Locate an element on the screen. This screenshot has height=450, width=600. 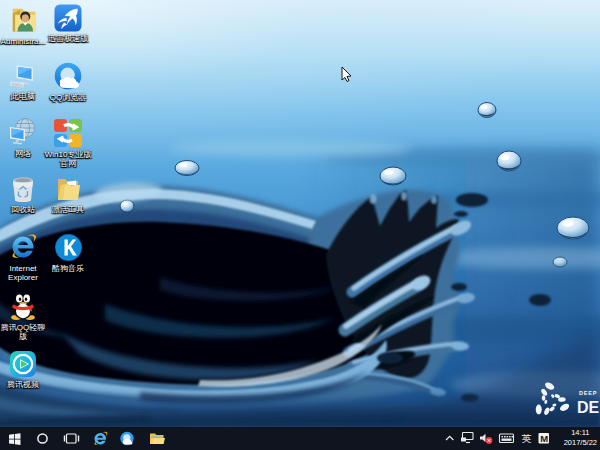
svg-text: M is located at coordinates (544, 438).